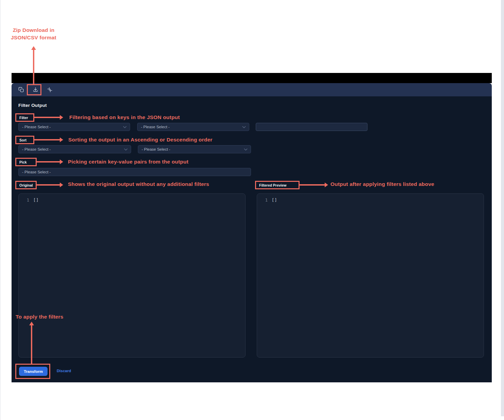 Image resolution: width=504 pixels, height=420 pixels. Describe the element at coordinates (134, 172) in the screenshot. I see `pick-keys-select: - Please Select -` at that location.